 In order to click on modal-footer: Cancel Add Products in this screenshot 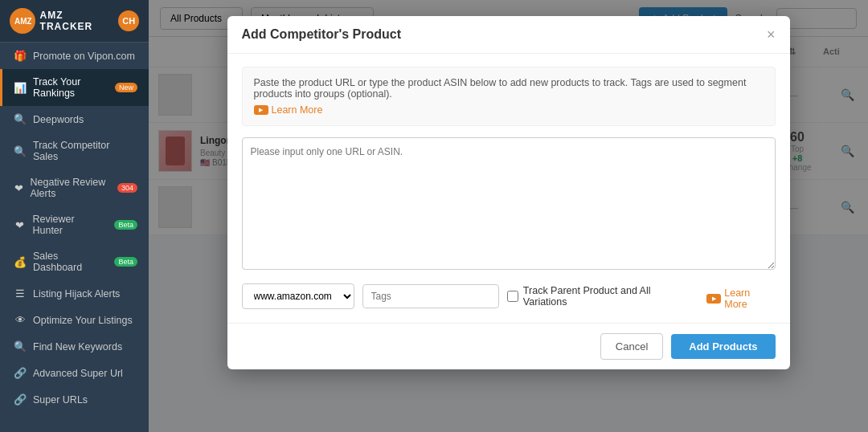, I will do `click(509, 346)`.